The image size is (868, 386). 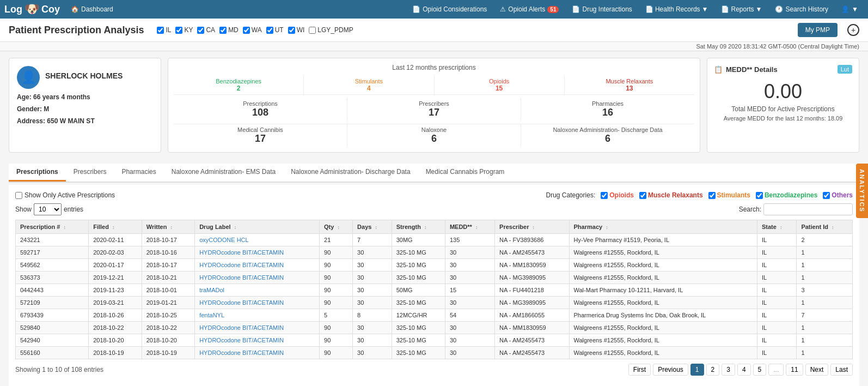 What do you see at coordinates (168, 340) in the screenshot?
I see `cell-written: 2018-10-20` at bounding box center [168, 340].